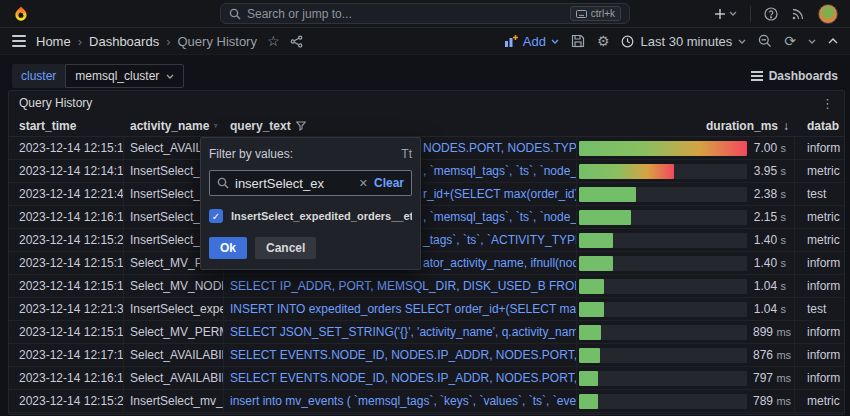 The width and height of the screenshot is (850, 416). Describe the element at coordinates (406, 154) in the screenshot. I see `match-case-toggle: Tt` at that location.